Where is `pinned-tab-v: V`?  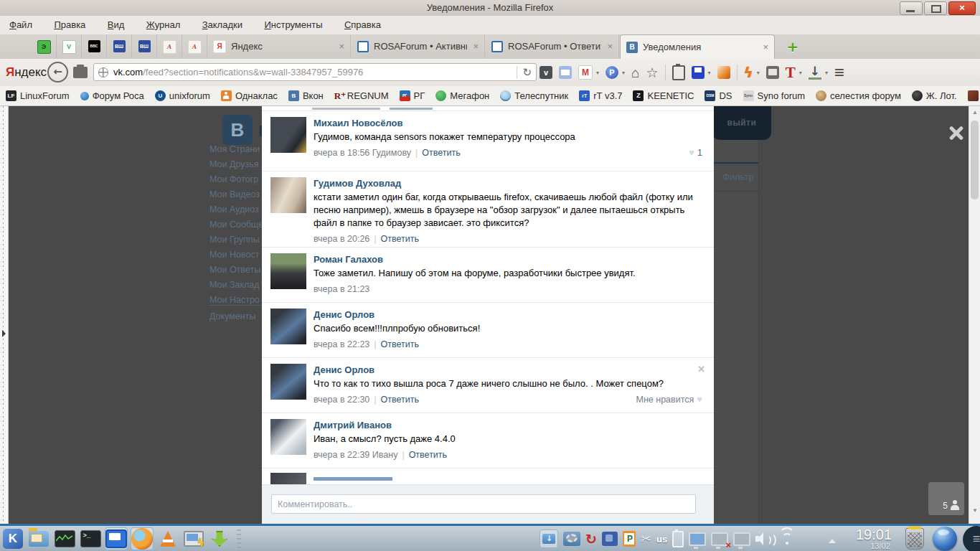
pinned-tab-v: V is located at coordinates (69, 46).